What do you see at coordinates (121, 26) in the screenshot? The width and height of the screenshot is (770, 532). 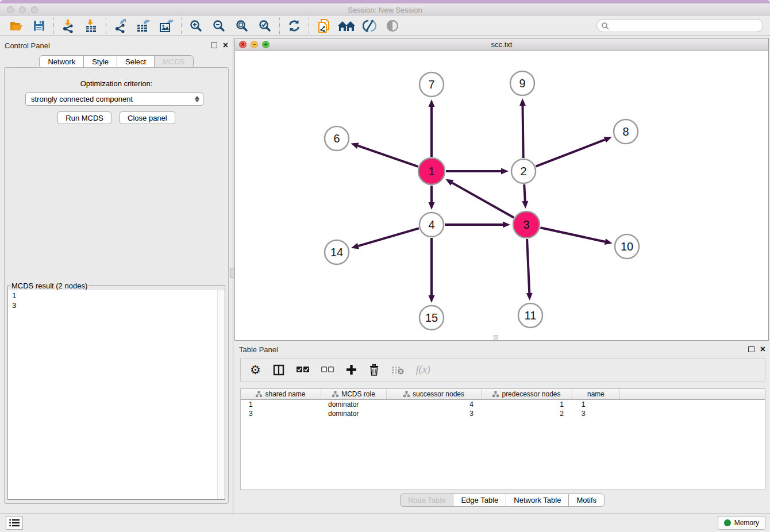 I see `export-network-icon` at bounding box center [121, 26].